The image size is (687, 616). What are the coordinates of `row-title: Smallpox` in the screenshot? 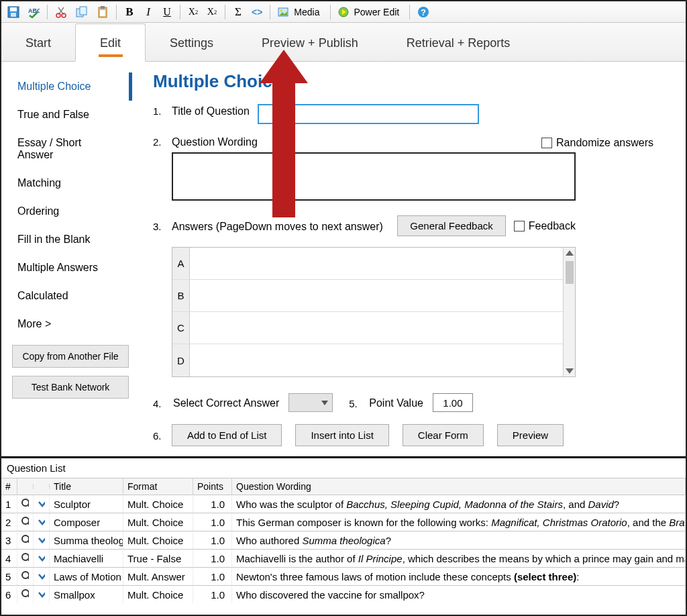 It's located at (87, 595).